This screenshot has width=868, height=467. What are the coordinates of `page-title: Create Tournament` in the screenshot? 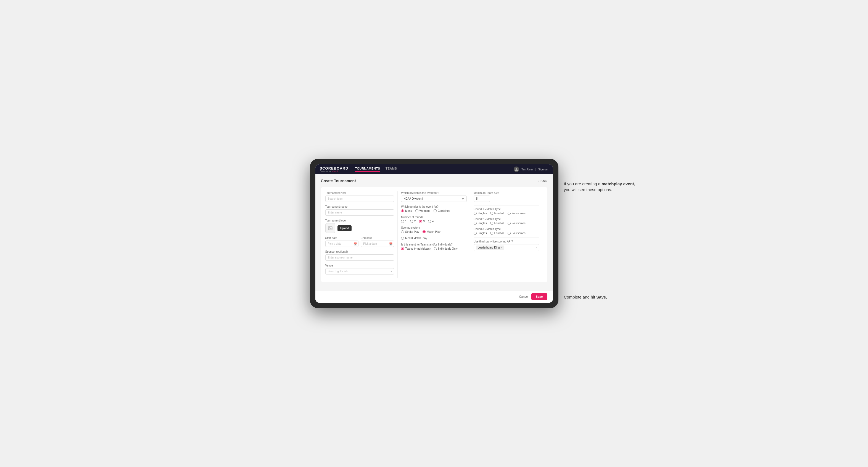 It's located at (338, 181).